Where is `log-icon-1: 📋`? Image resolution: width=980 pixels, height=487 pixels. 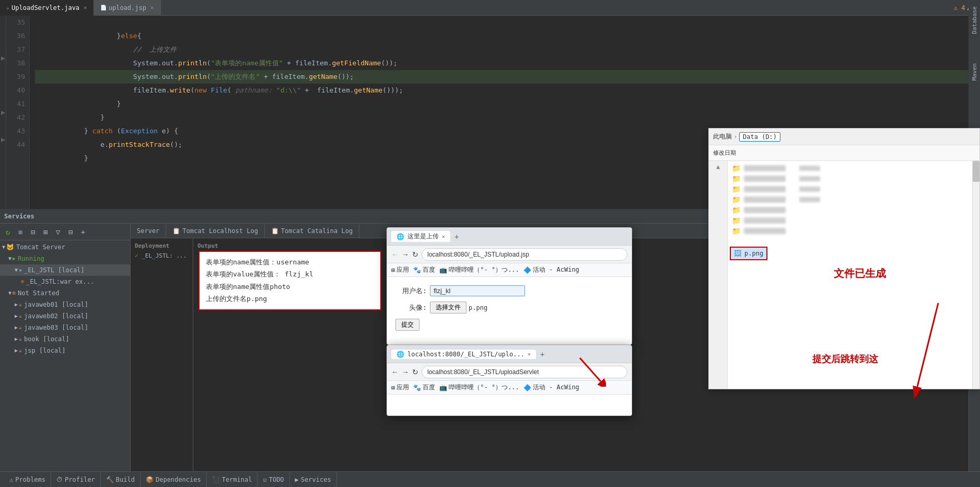 log-icon-1: 📋 is located at coordinates (177, 231).